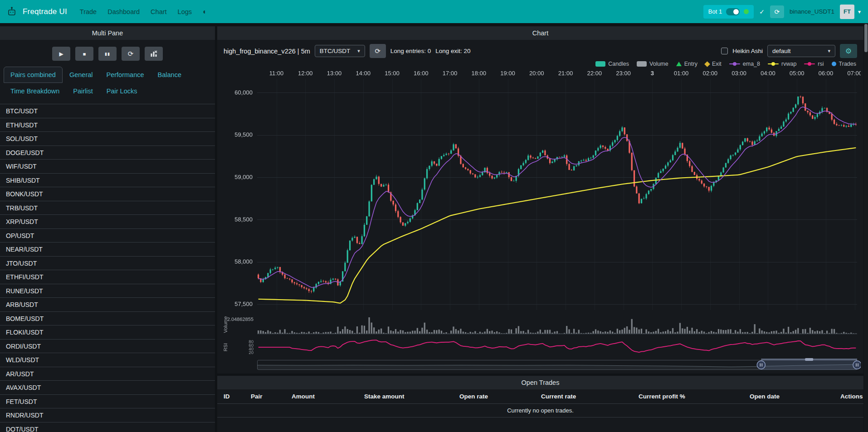  What do you see at coordinates (107, 319) in the screenshot?
I see `pair-row-bome-usdt: BOME/USDT` at bounding box center [107, 319].